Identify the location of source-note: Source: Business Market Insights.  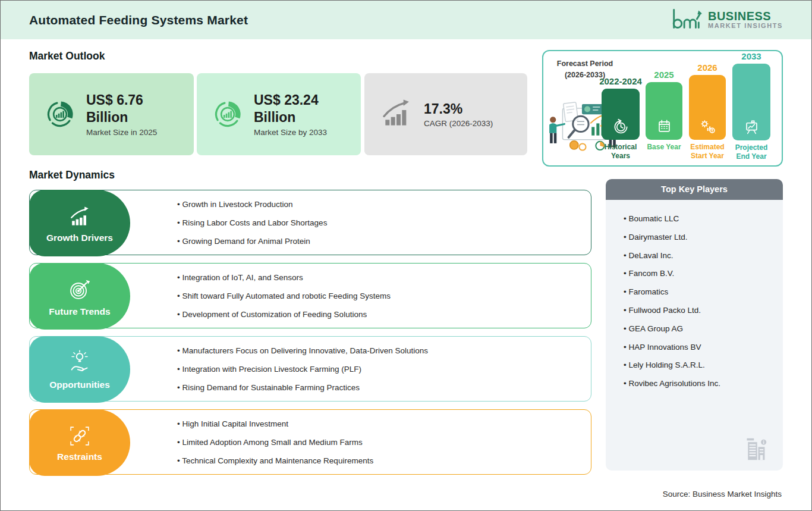
(722, 494).